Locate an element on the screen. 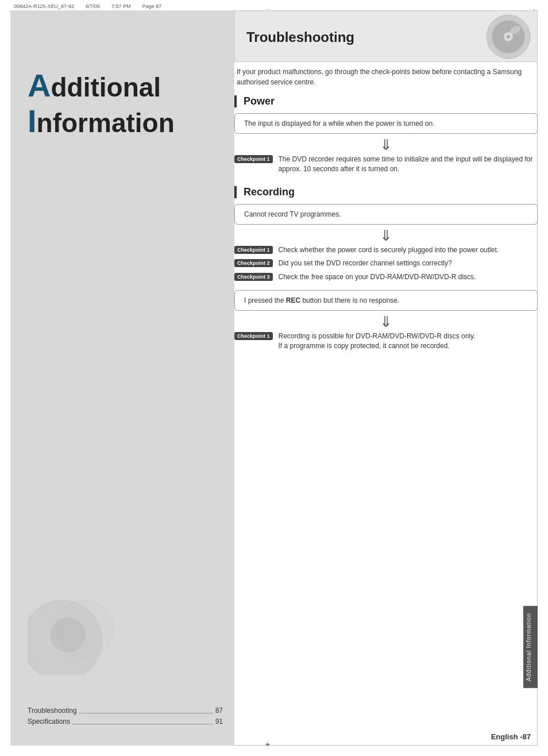 This screenshot has height=756, width=548. rec-cp1-badge: Checkpoint 1 is located at coordinates (254, 250).